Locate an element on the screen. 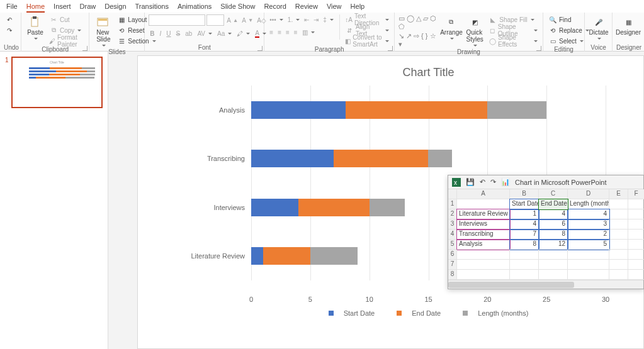 The height and width of the screenshot is (349, 644). underline-button: U is located at coordinates (169, 33).